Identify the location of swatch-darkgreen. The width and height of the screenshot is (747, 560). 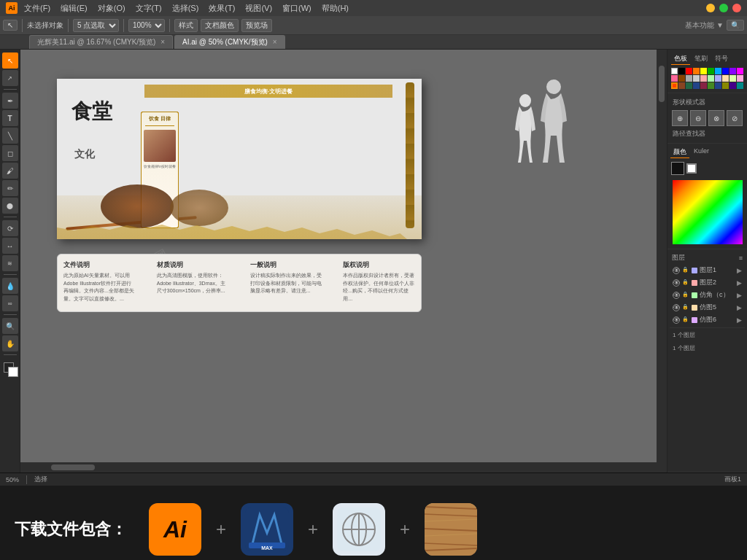
(689, 86).